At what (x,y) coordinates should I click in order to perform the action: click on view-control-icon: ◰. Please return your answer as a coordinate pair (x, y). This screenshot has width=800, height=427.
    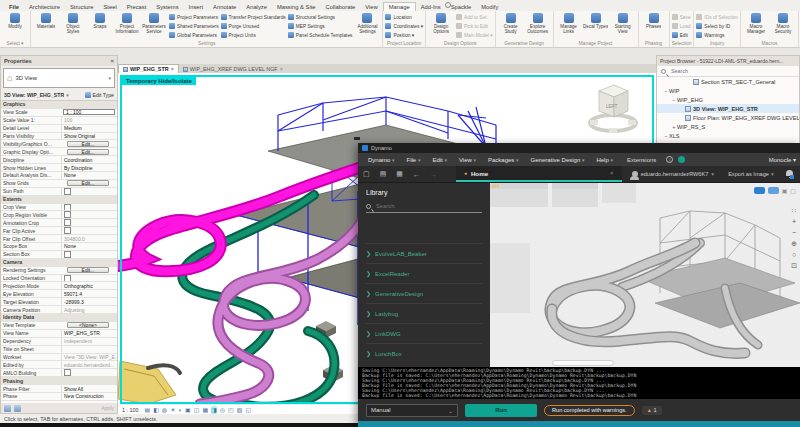
    Looking at the image, I should click on (231, 410).